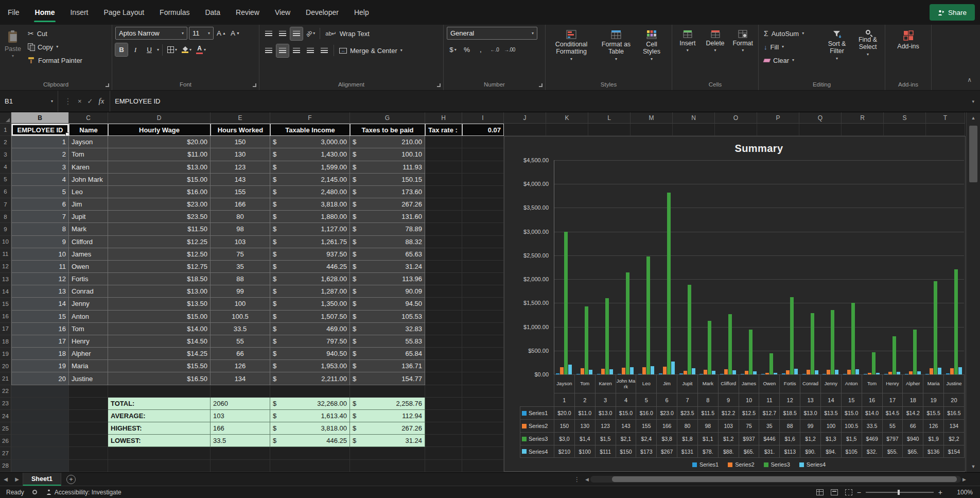 The image size is (980, 498). What do you see at coordinates (201, 49) in the screenshot?
I see `font-color-button: A▾` at bounding box center [201, 49].